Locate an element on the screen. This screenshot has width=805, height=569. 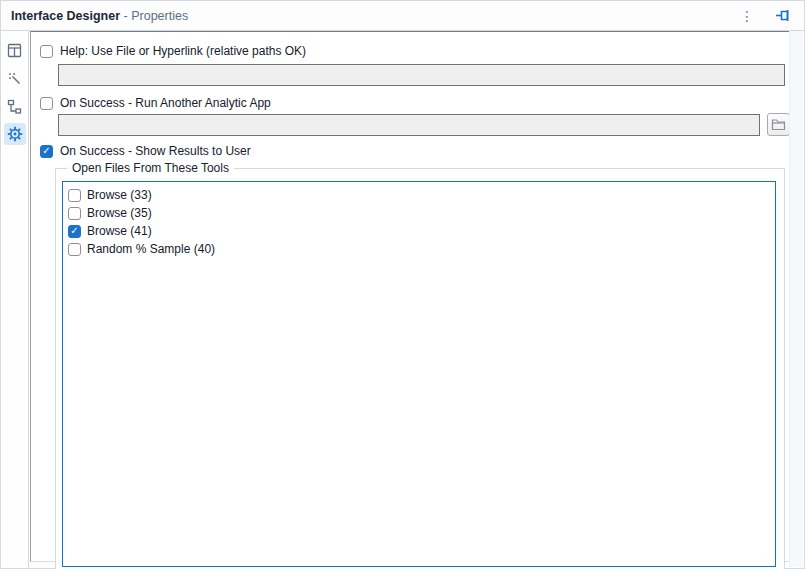
tree-view-icon is located at coordinates (15, 106).